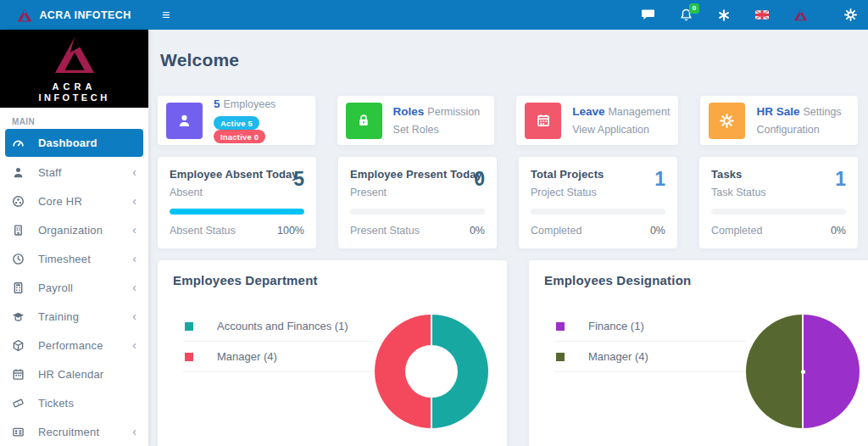 This screenshot has width=868, height=446. I want to click on legend-item: Finance (1), so click(650, 326).